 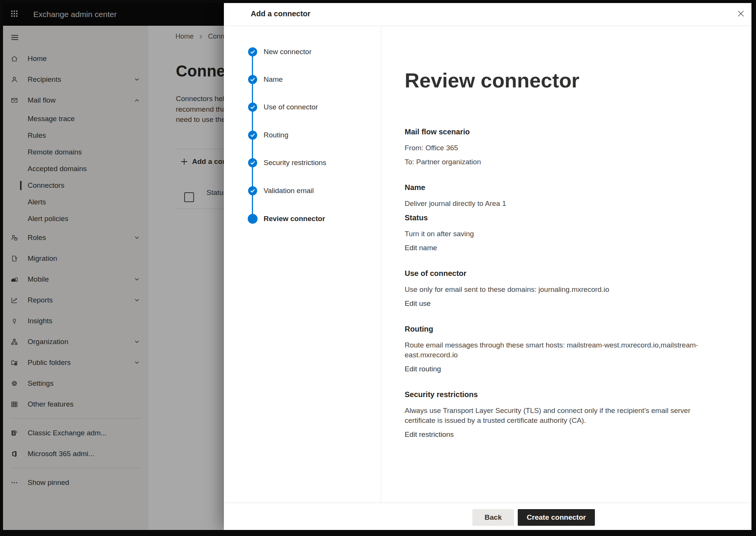 What do you see at coordinates (554, 350) in the screenshot?
I see `review-value: Route email messages through these smart…` at bounding box center [554, 350].